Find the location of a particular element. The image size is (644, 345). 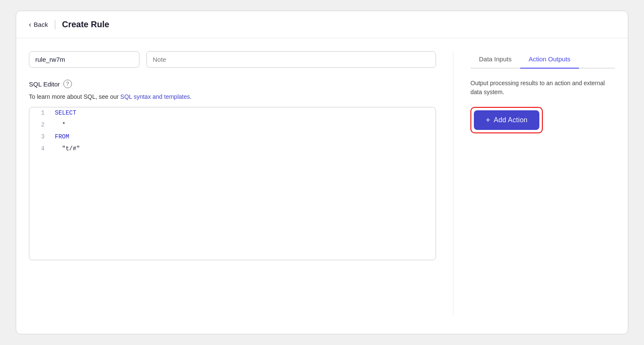

tab-action-outputs: Action Outputs is located at coordinates (550, 60).